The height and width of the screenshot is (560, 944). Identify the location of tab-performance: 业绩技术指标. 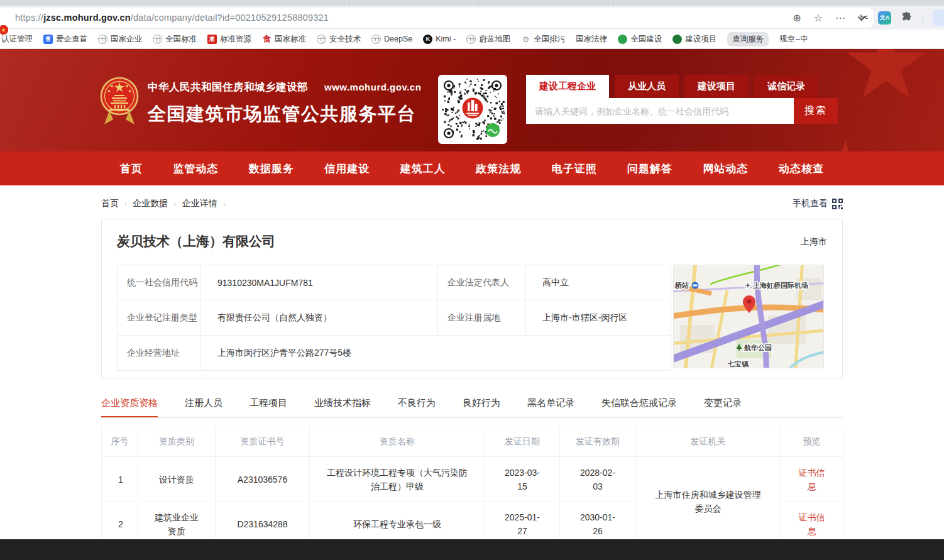
(343, 407).